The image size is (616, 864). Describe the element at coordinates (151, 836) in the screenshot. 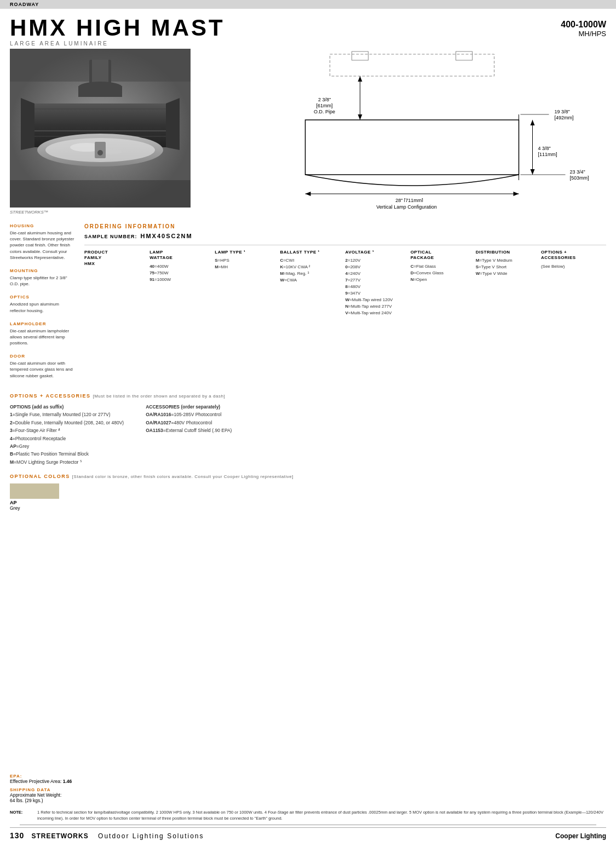

I see `footer-subtitle: Outdoor Lighting Solutions` at that location.